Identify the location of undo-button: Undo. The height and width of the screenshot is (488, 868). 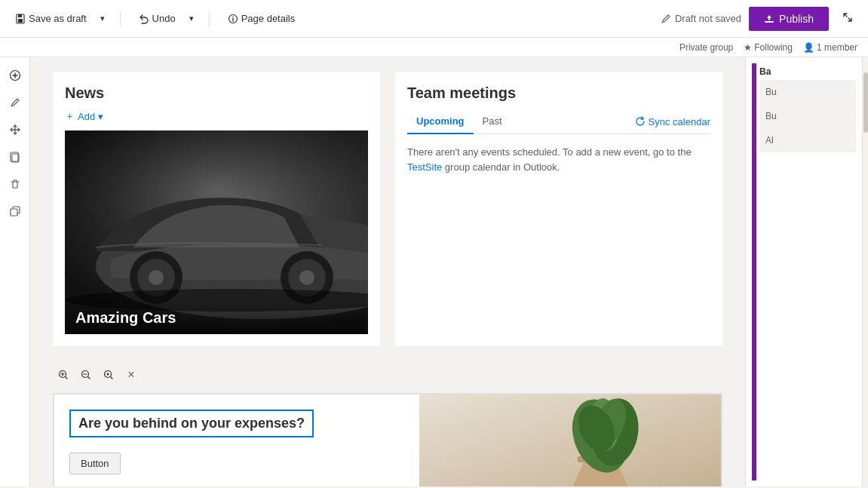
(157, 18).